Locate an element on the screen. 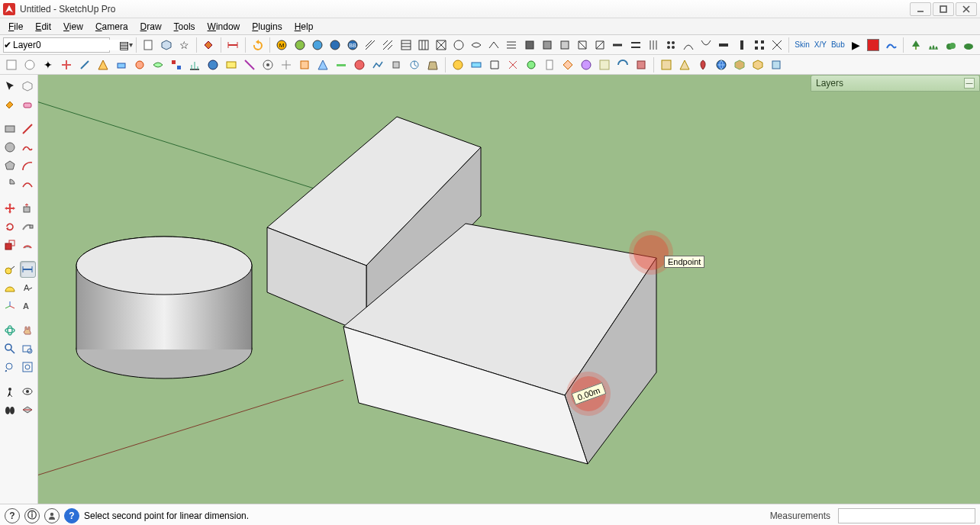 This screenshot has height=525, width=980. new-model-button is located at coordinates (148, 45).